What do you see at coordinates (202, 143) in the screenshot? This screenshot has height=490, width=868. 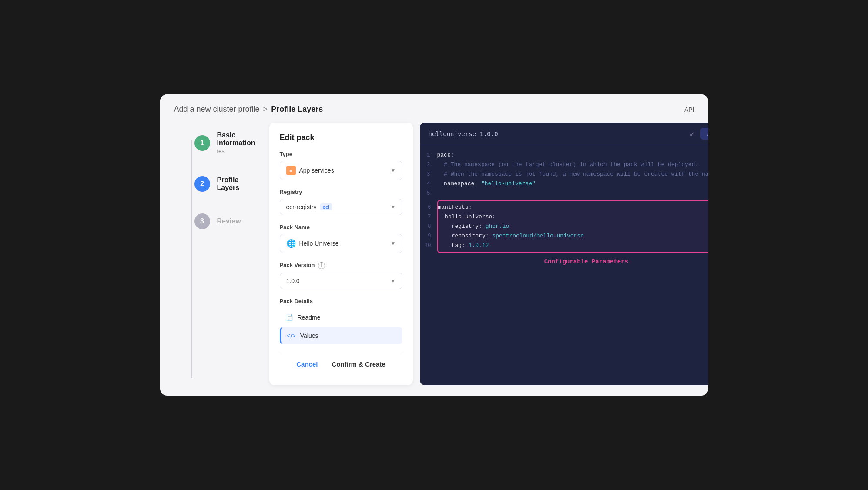 I see `step-circle-1: 1` at bounding box center [202, 143].